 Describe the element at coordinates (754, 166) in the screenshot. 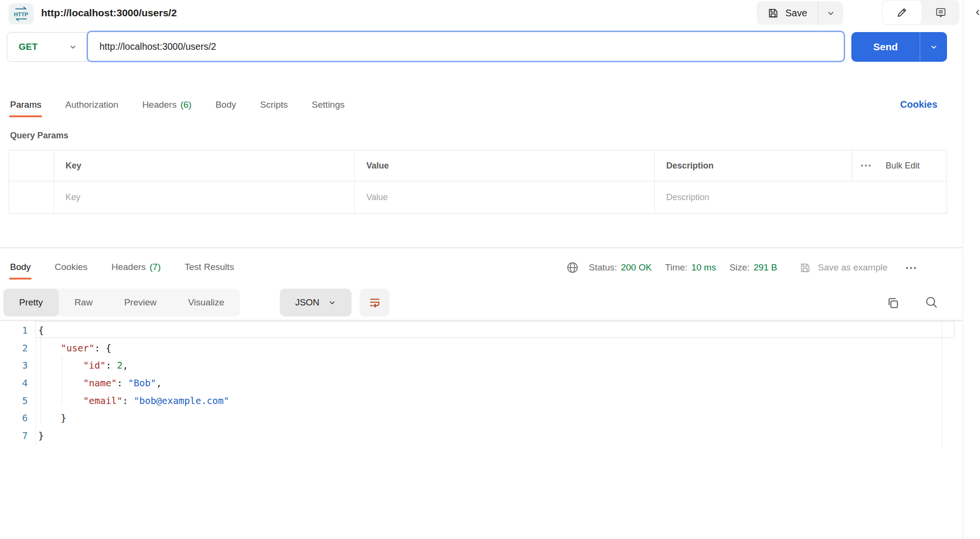

I see `description-column-header: Description` at that location.